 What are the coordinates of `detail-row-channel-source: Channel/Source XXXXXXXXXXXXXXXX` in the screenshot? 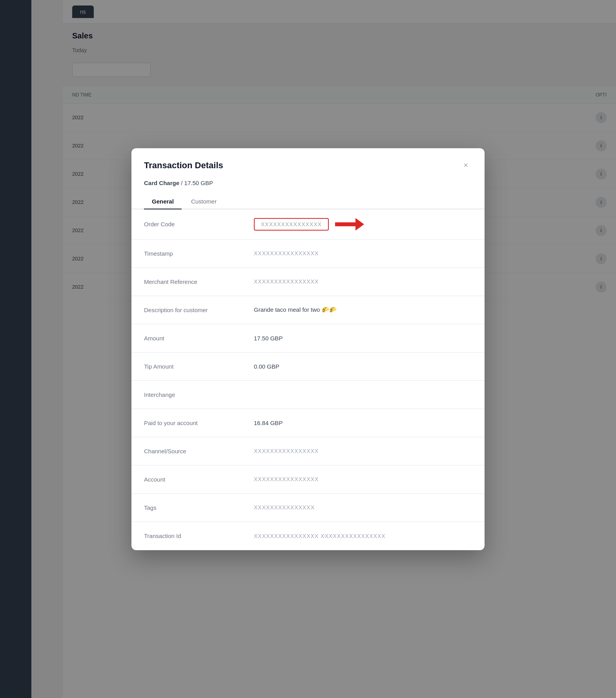 It's located at (308, 451).